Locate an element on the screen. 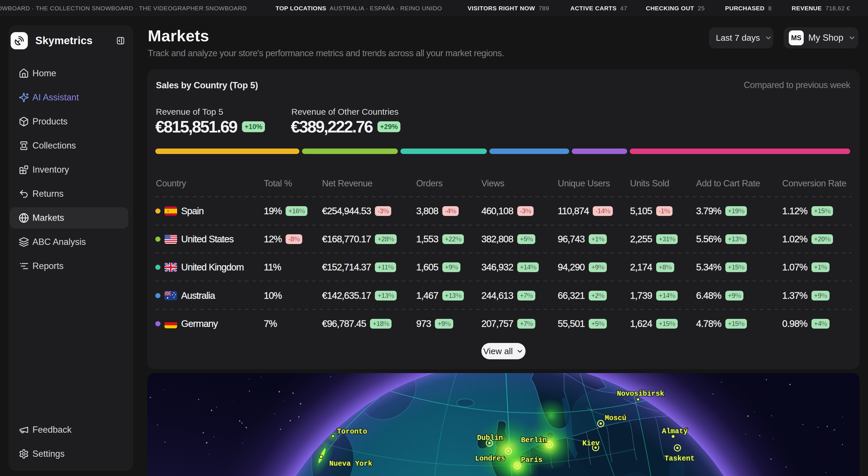  svg-text: Londres is located at coordinates (490, 458).